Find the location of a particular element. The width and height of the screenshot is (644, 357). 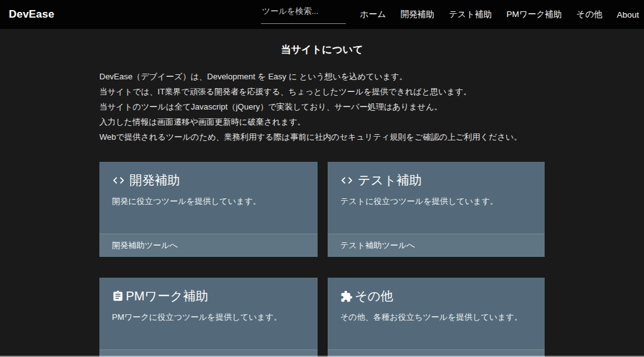

card-title: 開発補助 is located at coordinates (155, 180).